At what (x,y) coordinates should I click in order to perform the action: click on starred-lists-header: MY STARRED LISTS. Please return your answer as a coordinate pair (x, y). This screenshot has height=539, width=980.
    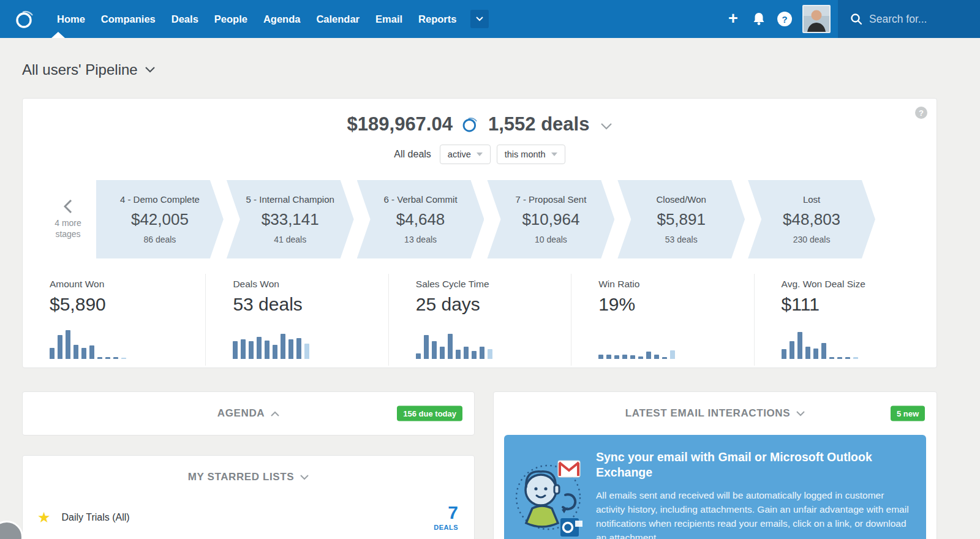
    Looking at the image, I should click on (249, 477).